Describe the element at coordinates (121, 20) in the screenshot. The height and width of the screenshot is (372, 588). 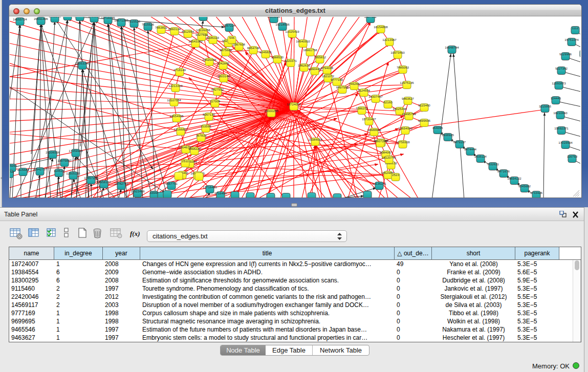
I see `svg-text: 16671355` at that location.